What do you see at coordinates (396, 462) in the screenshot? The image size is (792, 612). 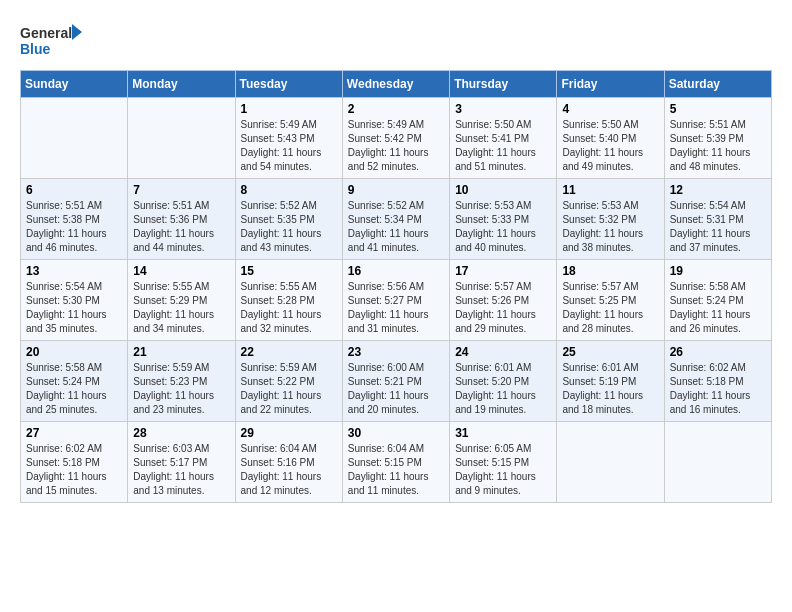 I see `week-row-5: 27Sunrise: 6:02 AMSunset: 5:18 PMDayligh…` at bounding box center [396, 462].